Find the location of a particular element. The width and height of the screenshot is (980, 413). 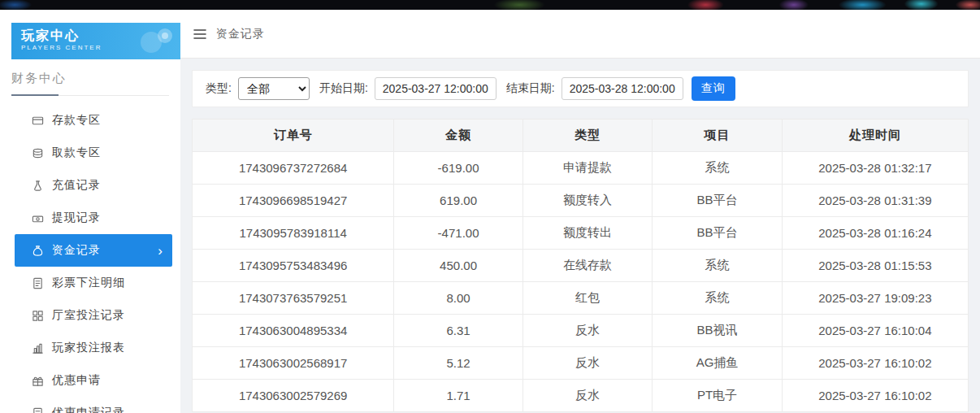

search-button: 查询 is located at coordinates (713, 89).